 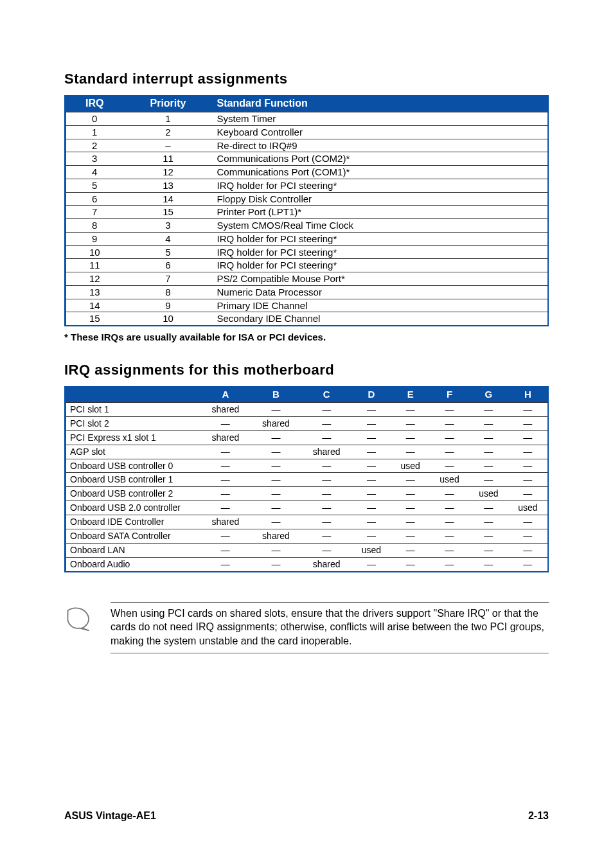 What do you see at coordinates (168, 145) in the screenshot?
I see `cell-priority: –` at bounding box center [168, 145].